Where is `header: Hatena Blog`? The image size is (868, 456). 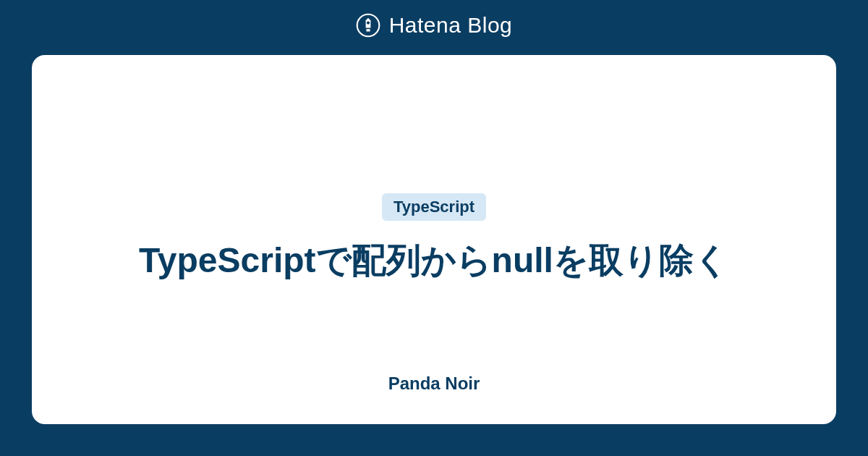 header: Hatena Blog is located at coordinates (434, 24).